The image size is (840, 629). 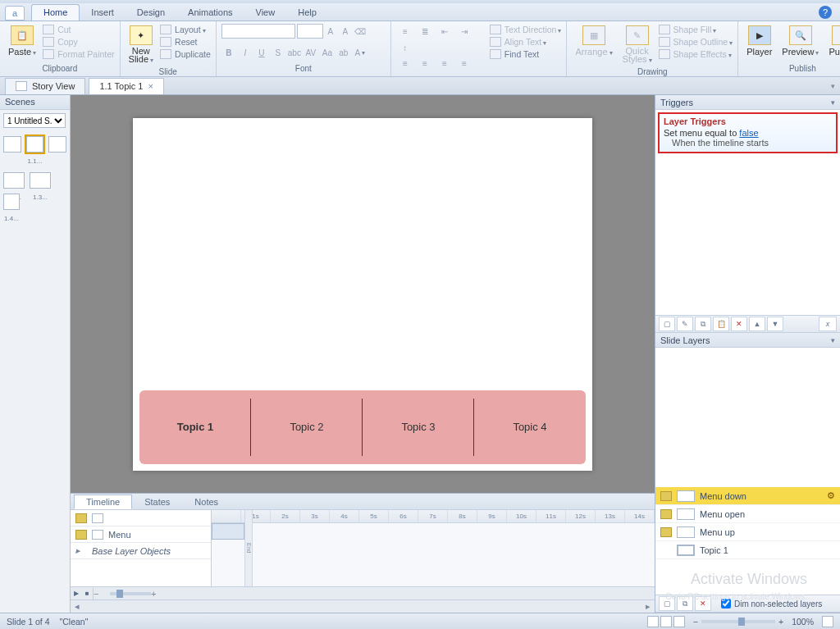 I want to click on copy-button: Copy, so click(x=79, y=42).